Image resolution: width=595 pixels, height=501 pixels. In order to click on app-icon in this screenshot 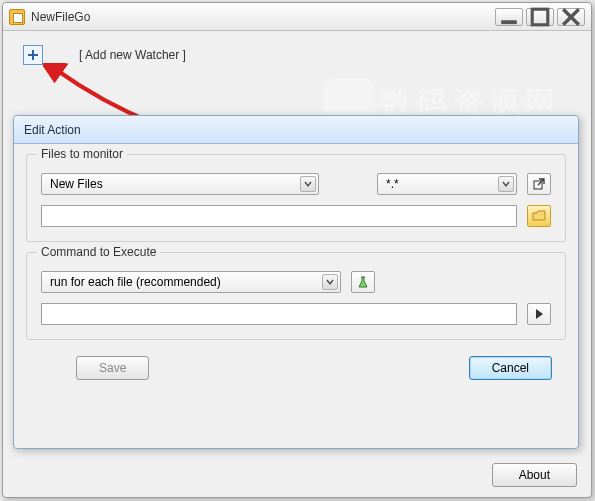, I will do `click(17, 17)`.